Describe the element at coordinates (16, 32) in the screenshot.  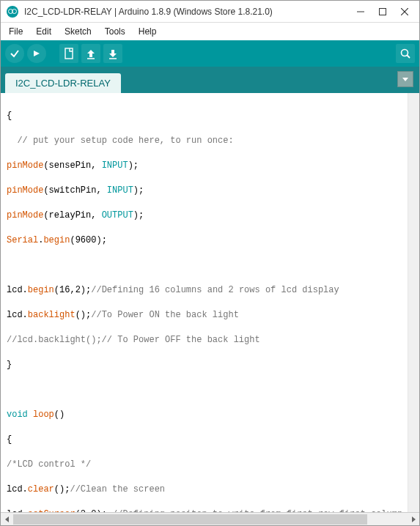
I see `menu-file: File` at that location.